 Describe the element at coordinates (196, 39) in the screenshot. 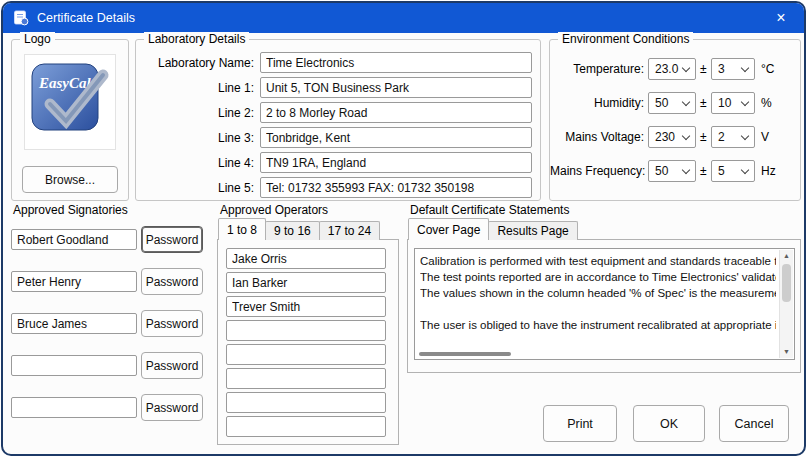

I see `laboratory-details-label: Laboratory Details` at that location.